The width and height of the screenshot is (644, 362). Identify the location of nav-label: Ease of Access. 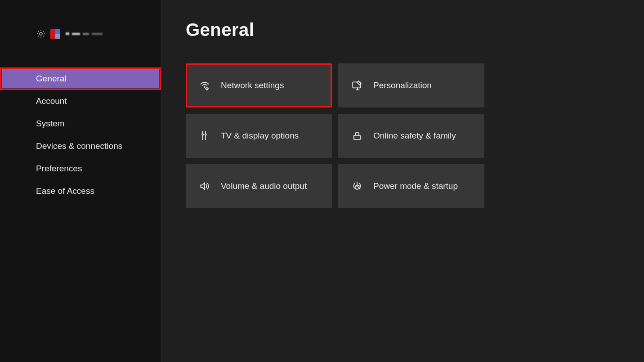
(65, 191).